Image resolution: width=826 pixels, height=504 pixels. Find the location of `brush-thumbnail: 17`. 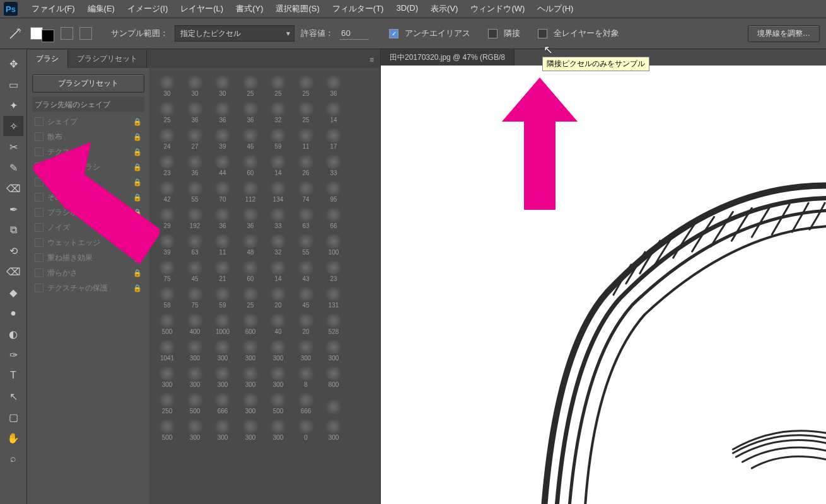

brush-thumbnail: 17 is located at coordinates (334, 138).